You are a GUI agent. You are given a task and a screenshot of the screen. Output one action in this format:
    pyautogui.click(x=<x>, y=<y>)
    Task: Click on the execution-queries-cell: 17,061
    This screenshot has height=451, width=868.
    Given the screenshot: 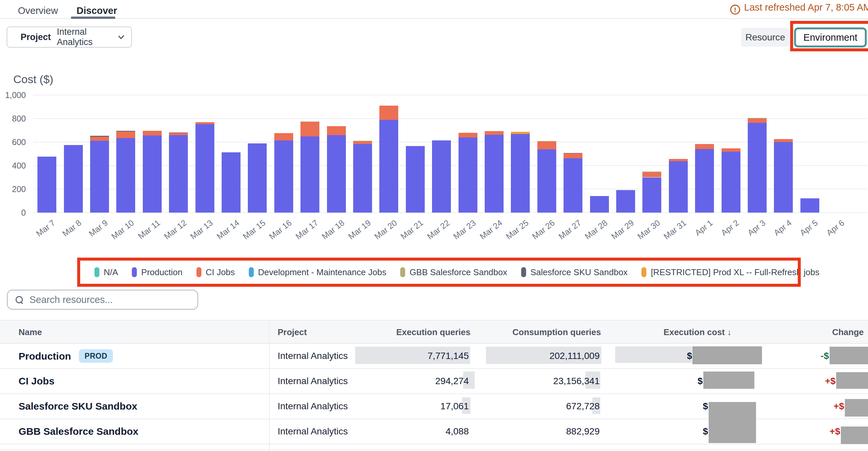 What is the action you would take?
    pyautogui.click(x=455, y=406)
    